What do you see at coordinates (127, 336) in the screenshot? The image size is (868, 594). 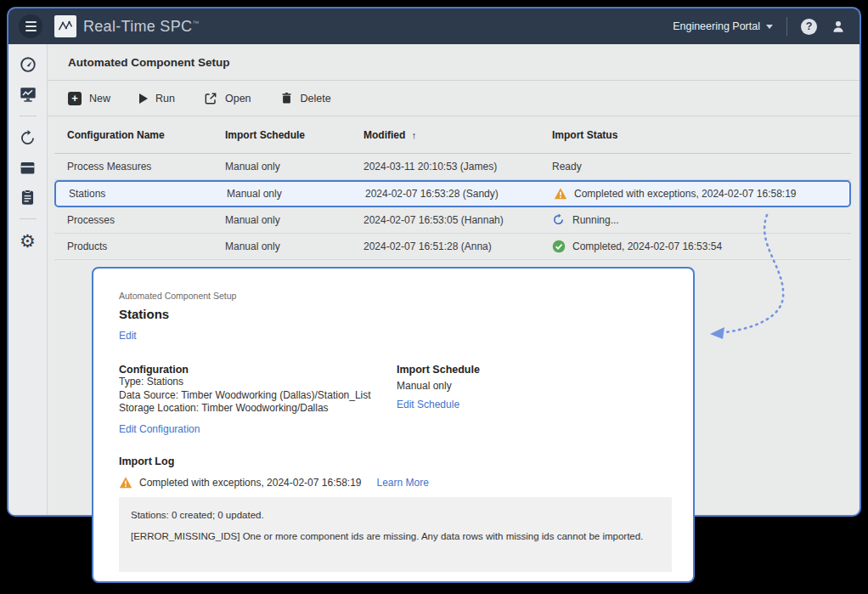 I see `edit-link: Edit` at bounding box center [127, 336].